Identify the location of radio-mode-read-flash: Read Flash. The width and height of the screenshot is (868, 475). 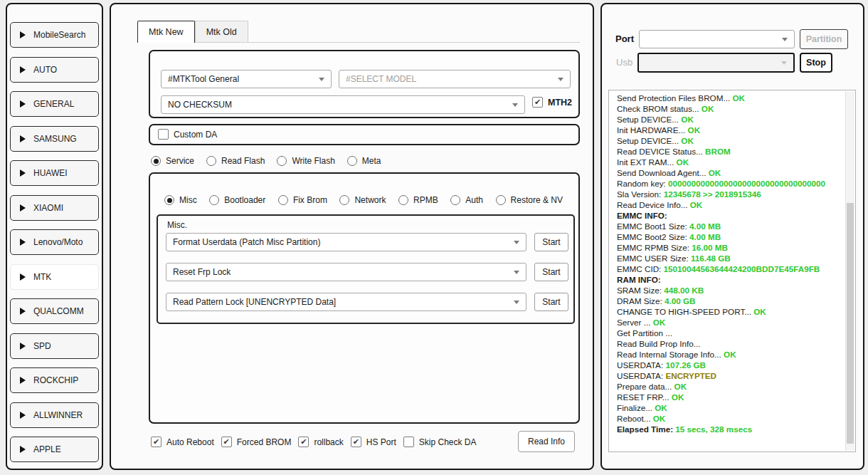
(235, 161).